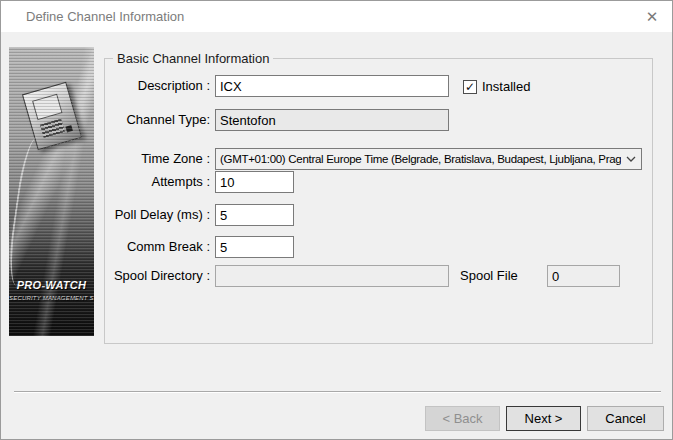  What do you see at coordinates (158, 246) in the screenshot?
I see `comm-break-label: Comm Break :` at bounding box center [158, 246].